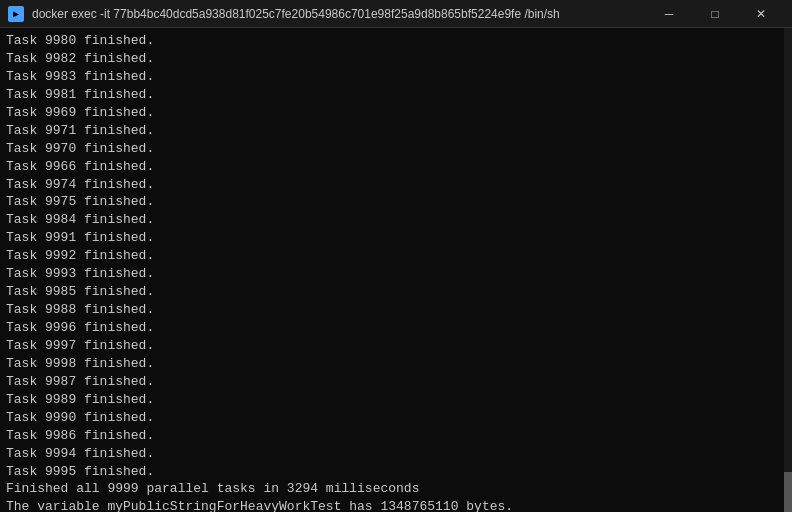 This screenshot has height=512, width=792. Describe the element at coordinates (396, 489) in the screenshot. I see `terminal-line: Finished all 9999 parallel tasks in 3294…` at that location.